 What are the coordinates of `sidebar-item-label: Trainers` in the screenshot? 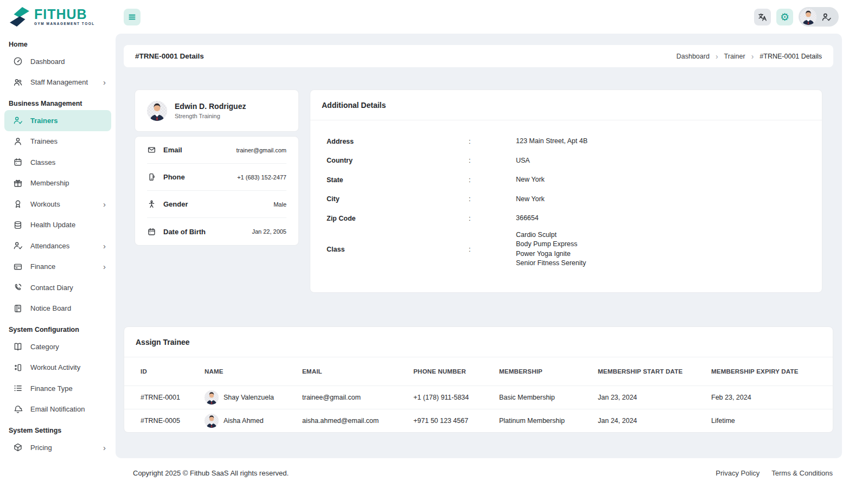 It's located at (68, 120).